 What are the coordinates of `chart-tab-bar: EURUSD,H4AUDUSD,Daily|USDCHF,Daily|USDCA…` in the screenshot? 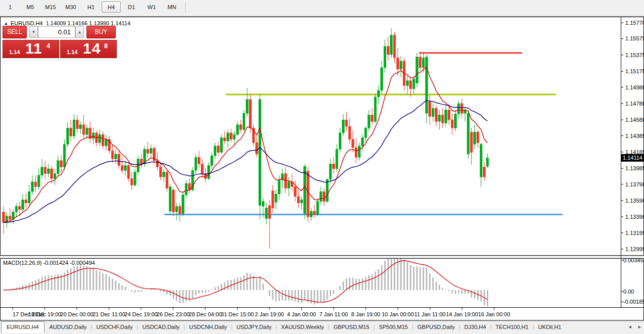 It's located at (322, 327).